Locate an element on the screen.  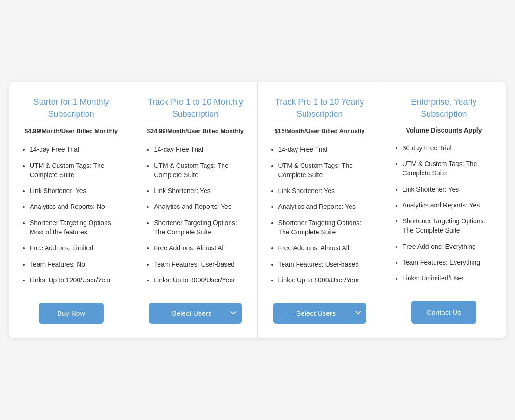
plan-action-track-pro-yearly: — Select Users —1 User2 Users3 Users4 Us… is located at coordinates (320, 313).